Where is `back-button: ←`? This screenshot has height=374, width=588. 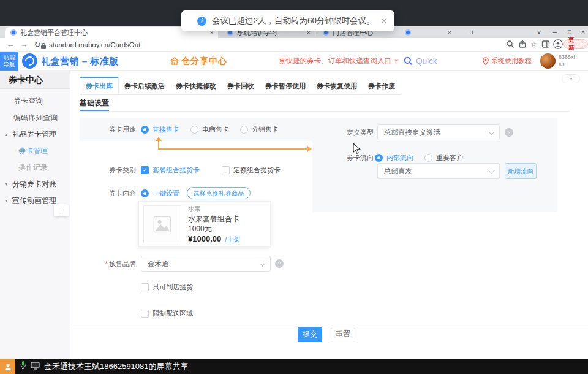 back-button: ← is located at coordinates (10, 45).